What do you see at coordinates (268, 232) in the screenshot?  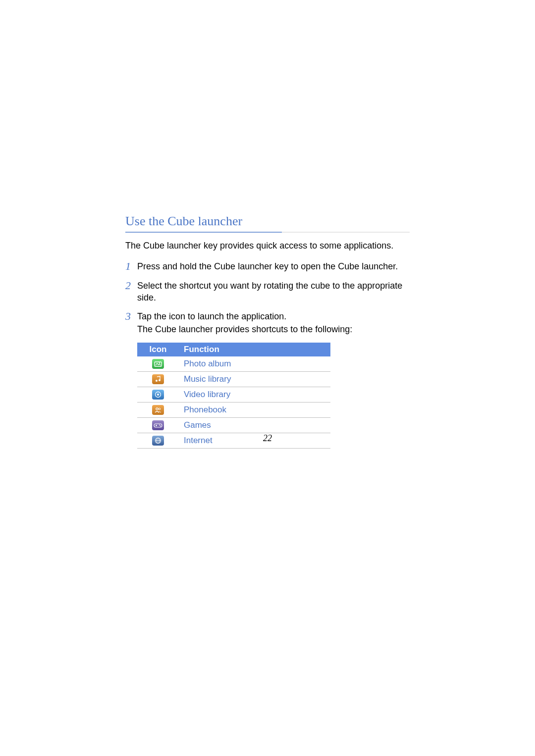 I see `heading-rule` at bounding box center [268, 232].